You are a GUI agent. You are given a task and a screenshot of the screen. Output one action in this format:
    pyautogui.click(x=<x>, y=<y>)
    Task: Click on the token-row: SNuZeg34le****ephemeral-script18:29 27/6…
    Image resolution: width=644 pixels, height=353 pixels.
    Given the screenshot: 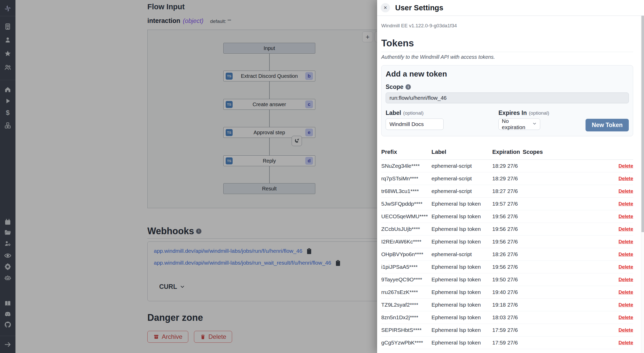 What is the action you would take?
    pyautogui.click(x=507, y=166)
    